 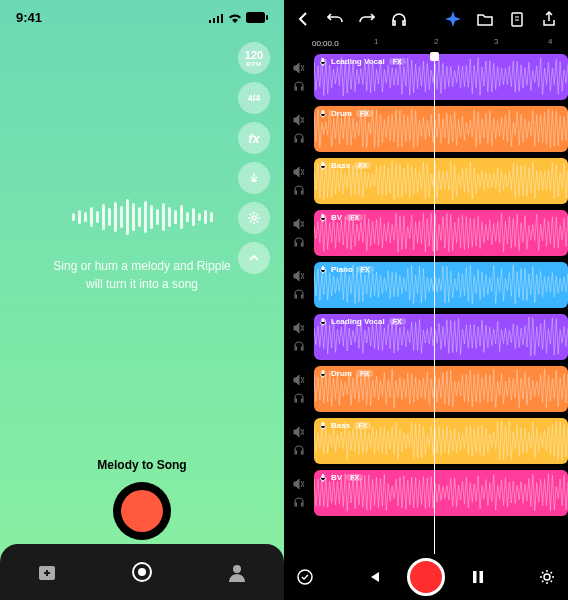 What do you see at coordinates (254, 258) in the screenshot?
I see `chevron-up-icon` at bounding box center [254, 258].